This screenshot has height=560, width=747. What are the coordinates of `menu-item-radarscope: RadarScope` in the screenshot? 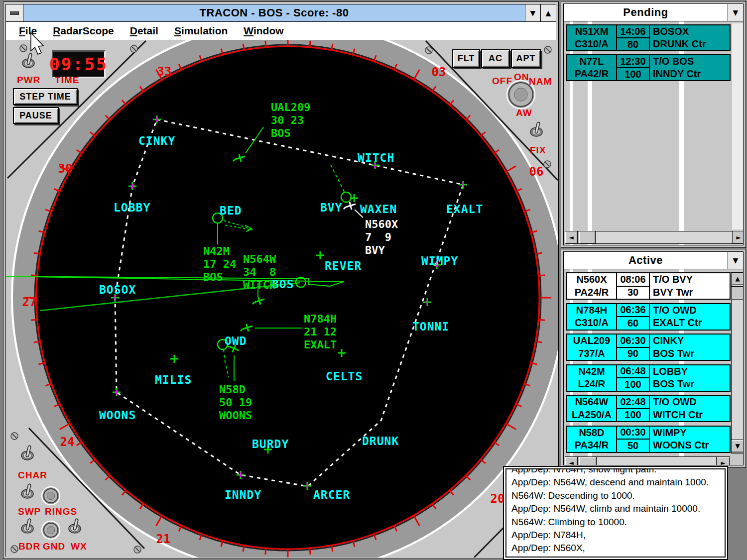 It's located at (84, 31).